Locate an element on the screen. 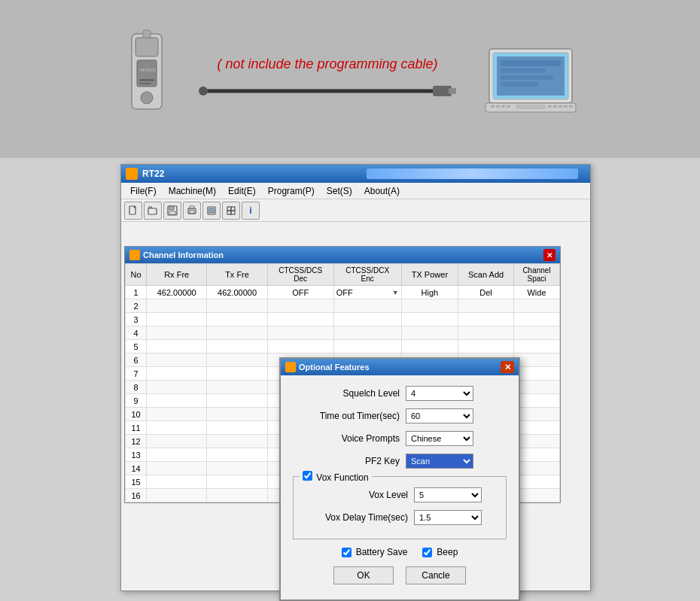 Image resolution: width=700 pixels, height=601 pixels. enc-arrow: ▼ is located at coordinates (396, 293).